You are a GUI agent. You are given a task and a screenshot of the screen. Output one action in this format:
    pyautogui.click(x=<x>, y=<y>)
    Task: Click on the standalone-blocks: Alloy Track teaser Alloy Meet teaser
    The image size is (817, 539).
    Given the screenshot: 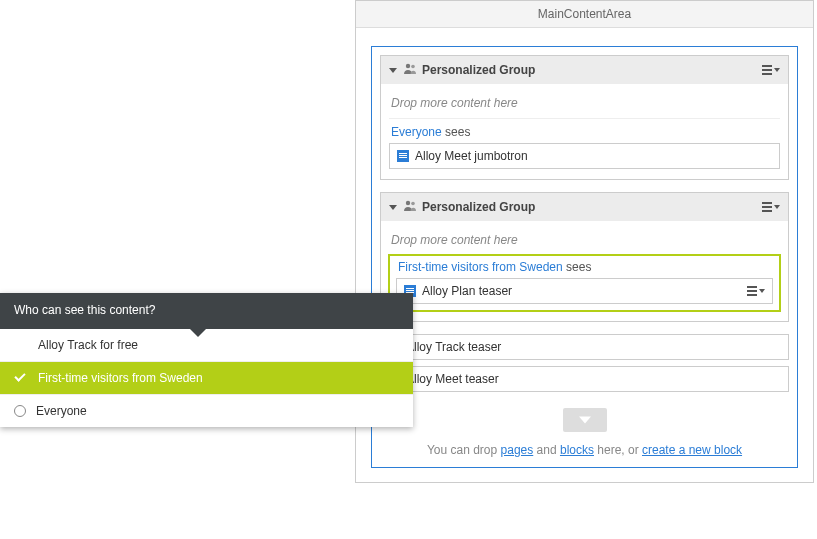 What is the action you would take?
    pyautogui.click(x=584, y=363)
    